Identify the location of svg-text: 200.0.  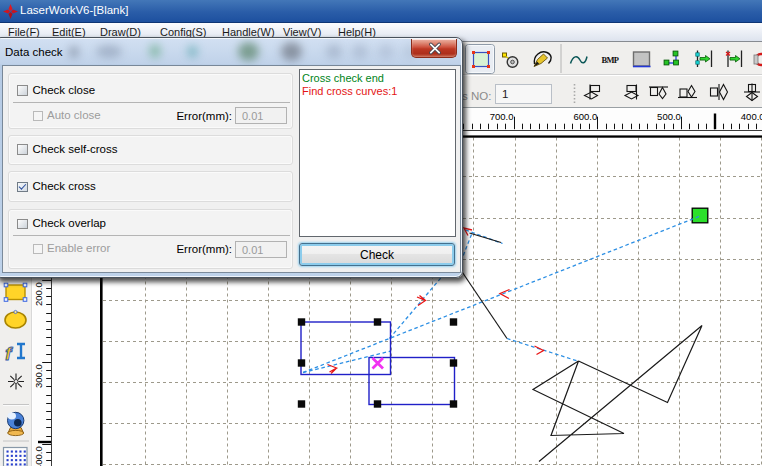
(38, 294).